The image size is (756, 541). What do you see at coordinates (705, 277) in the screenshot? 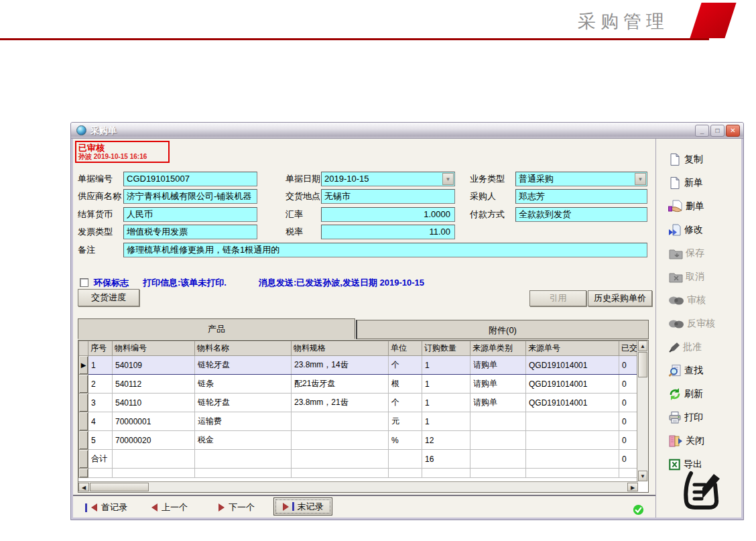
I see `cancel-button: 取消` at bounding box center [705, 277].